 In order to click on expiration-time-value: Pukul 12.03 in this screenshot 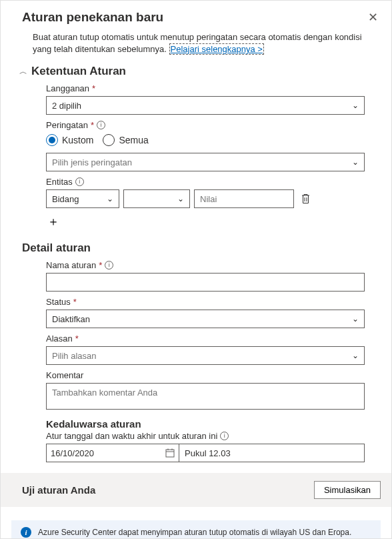, I will do `click(208, 454)`.